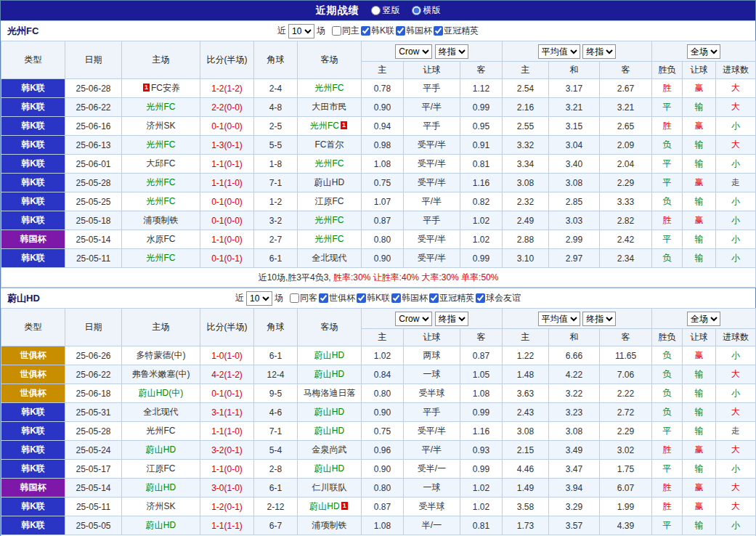  Describe the element at coordinates (376, 10) in the screenshot. I see `vertical-view-radio` at that location.